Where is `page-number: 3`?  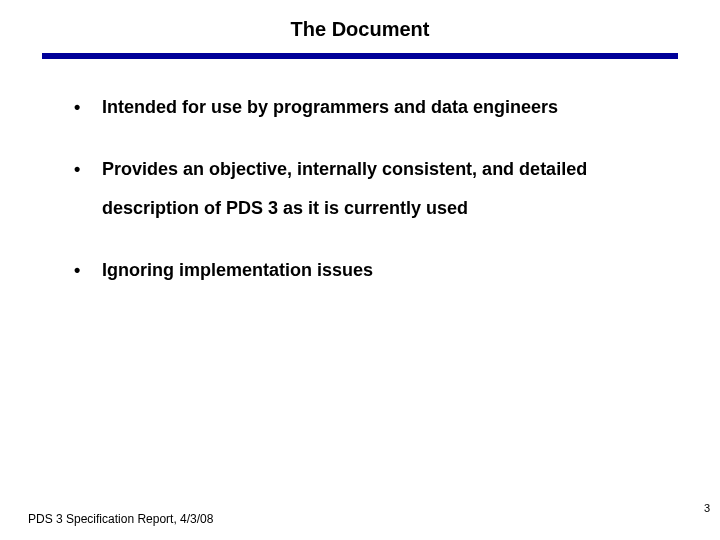 page-number: 3 is located at coordinates (707, 508).